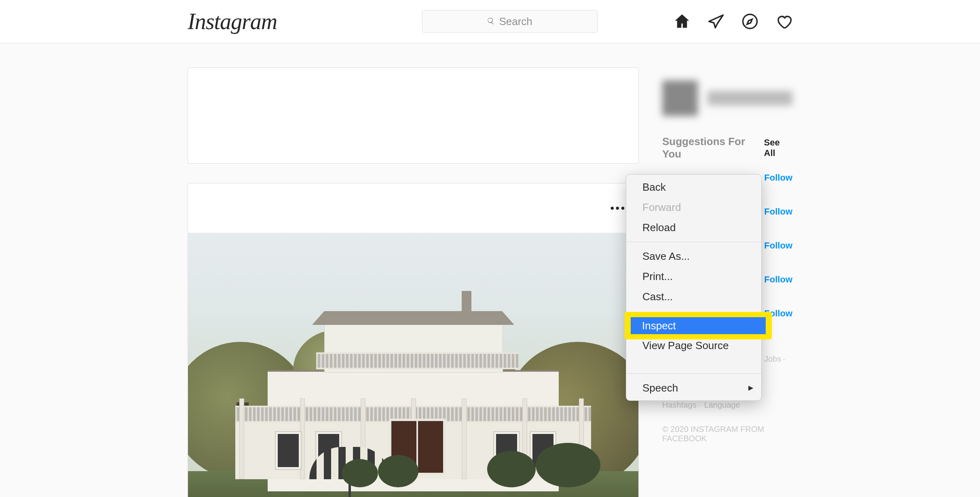  I want to click on context-menu-back: Back, so click(694, 186).